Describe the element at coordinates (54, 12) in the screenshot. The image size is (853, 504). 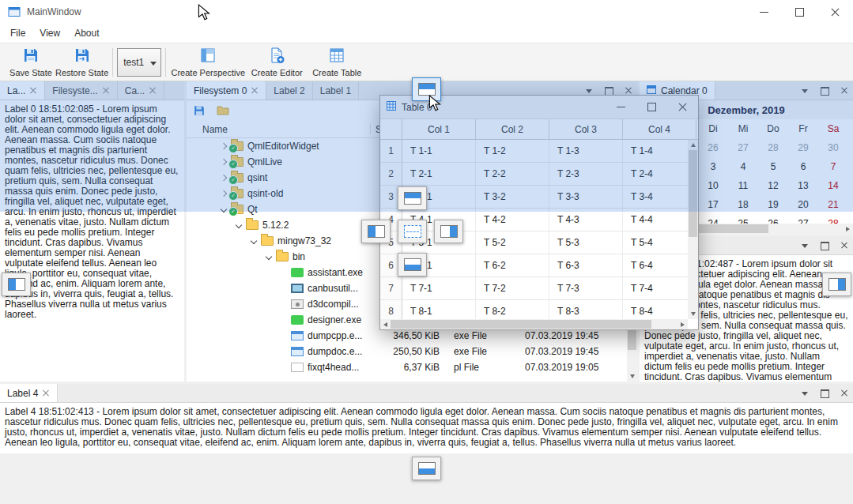
I see `window-title: MainWindow` at that location.